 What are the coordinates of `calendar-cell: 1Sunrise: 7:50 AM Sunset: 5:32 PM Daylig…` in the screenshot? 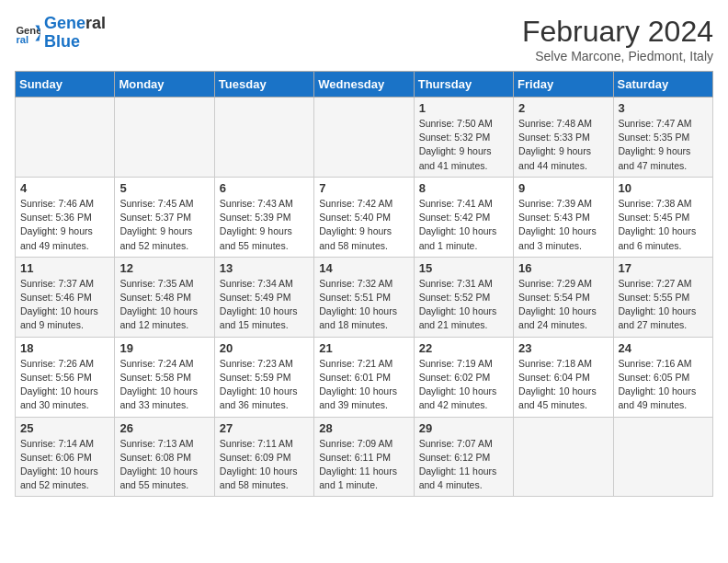 It's located at (463, 138).